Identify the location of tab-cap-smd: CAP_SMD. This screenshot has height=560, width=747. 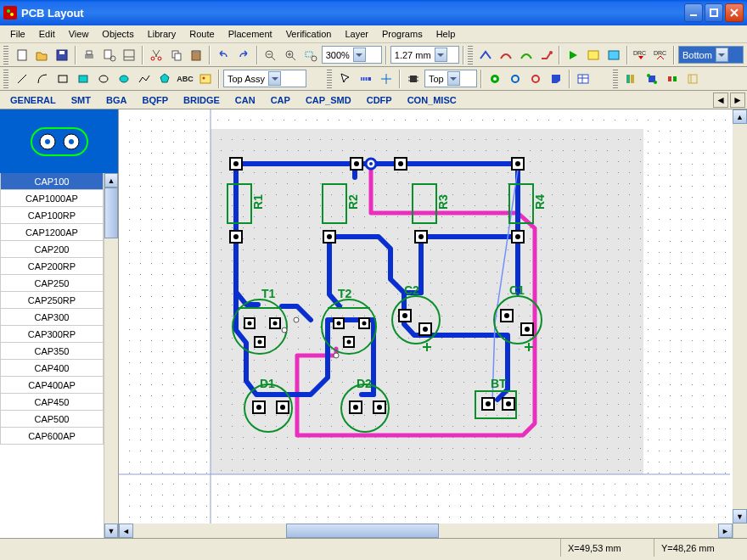
(329, 100).